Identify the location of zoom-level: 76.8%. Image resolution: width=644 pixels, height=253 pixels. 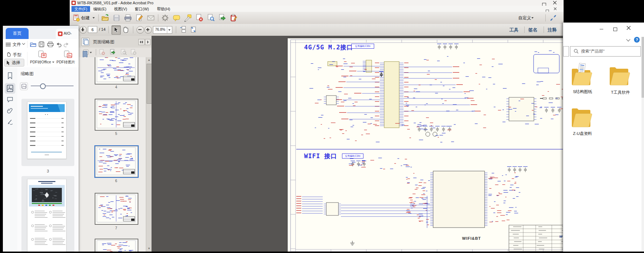
(160, 29).